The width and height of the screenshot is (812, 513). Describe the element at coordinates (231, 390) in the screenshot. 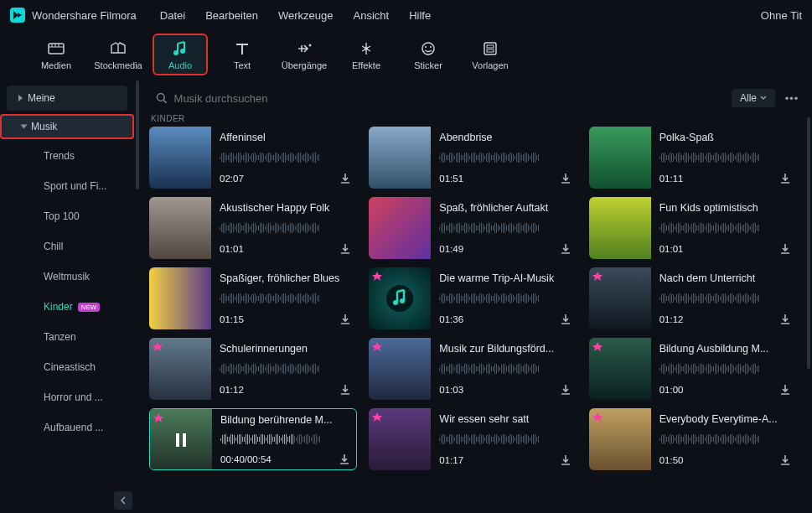

I see `track-duration: 01:12` at that location.